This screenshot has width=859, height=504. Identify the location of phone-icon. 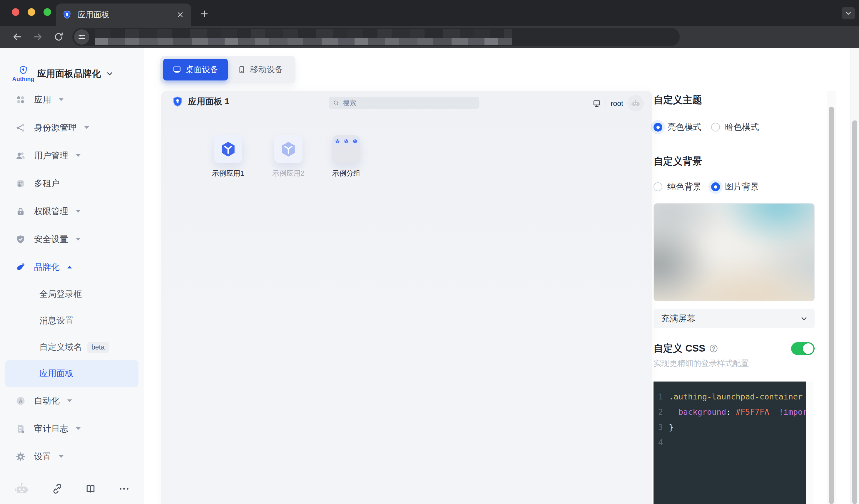
(242, 69).